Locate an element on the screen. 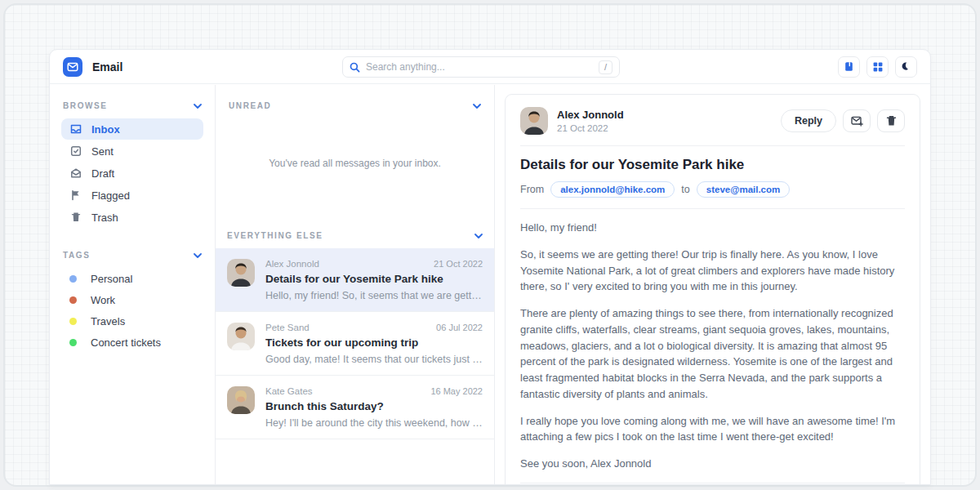 The height and width of the screenshot is (490, 980). tag-label: Concert tickets is located at coordinates (126, 343).